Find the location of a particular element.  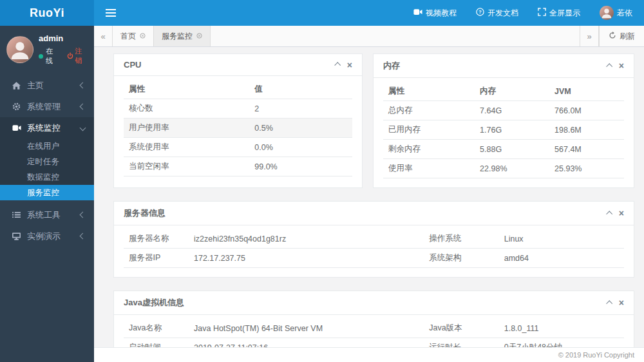

hamburger-icon is located at coordinates (111, 10).